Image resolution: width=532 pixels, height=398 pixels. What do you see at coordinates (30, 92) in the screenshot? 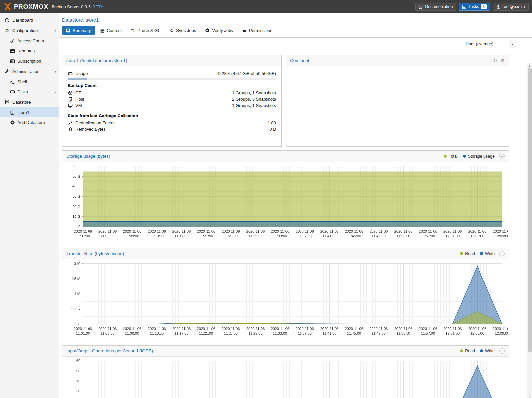
I see `sidebar-item-disks: Disks ▸` at bounding box center [30, 92].